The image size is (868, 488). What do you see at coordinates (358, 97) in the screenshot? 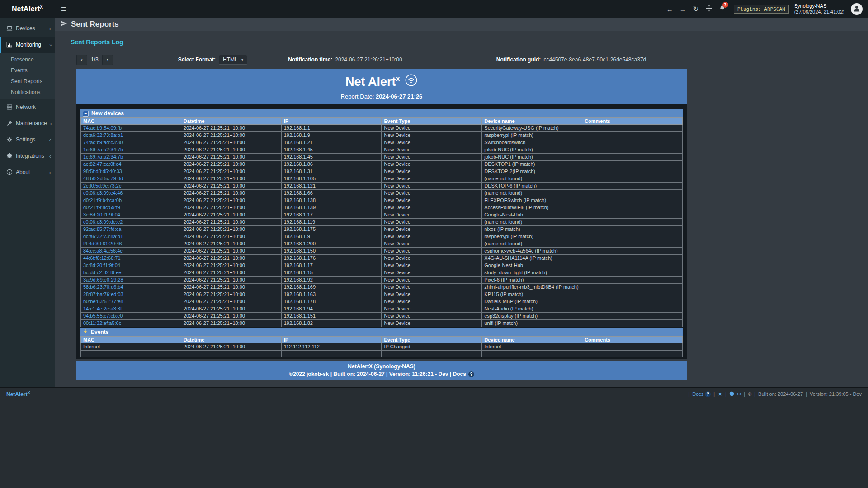
I see `report-date-label: Report Date:` at bounding box center [358, 97].